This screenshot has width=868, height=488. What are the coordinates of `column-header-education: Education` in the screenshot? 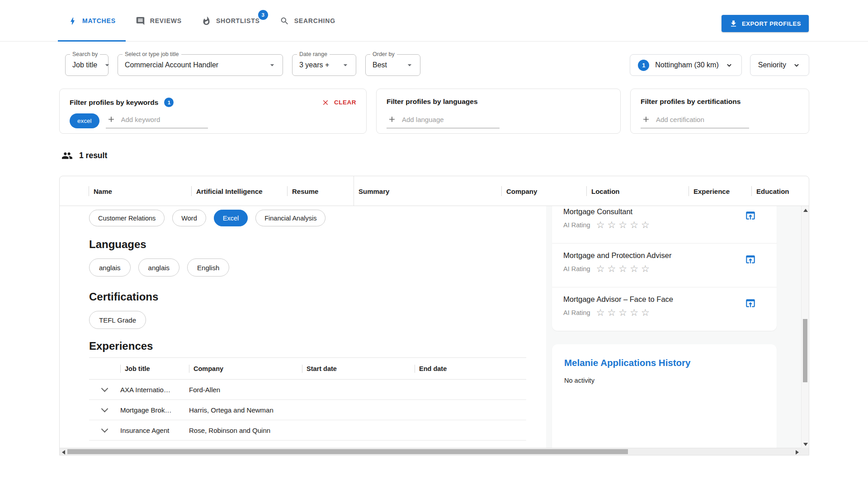 It's located at (770, 191).